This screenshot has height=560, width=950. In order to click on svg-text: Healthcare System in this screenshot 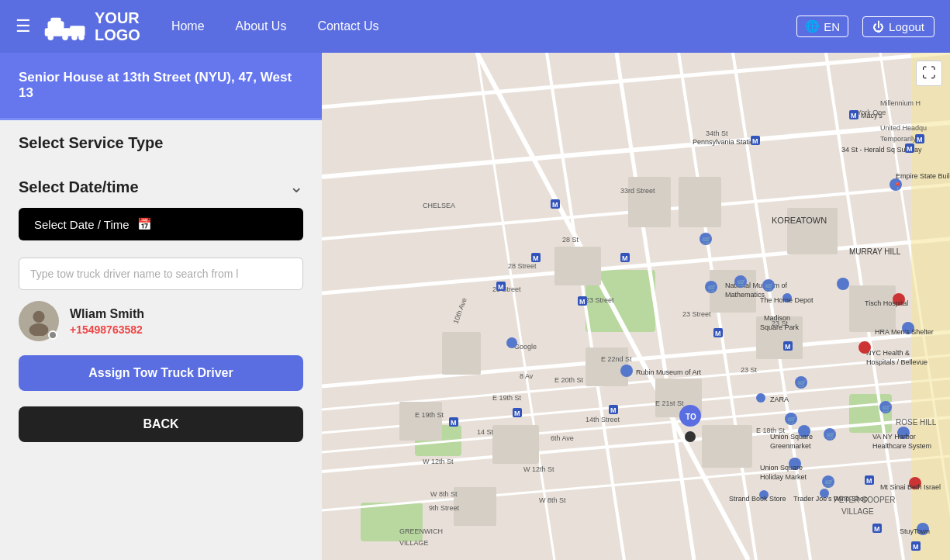, I will do `click(902, 446)`.